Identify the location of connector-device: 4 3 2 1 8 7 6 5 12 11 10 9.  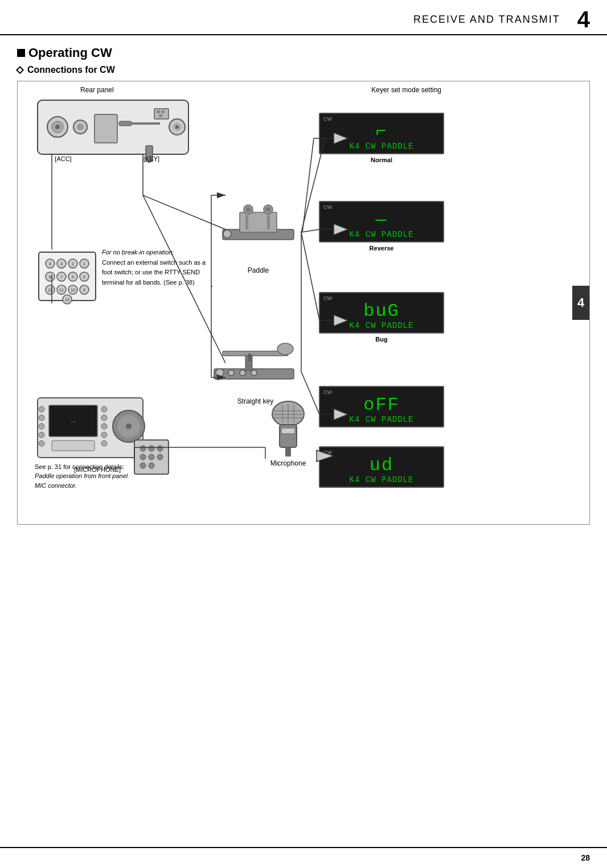
(70, 279).